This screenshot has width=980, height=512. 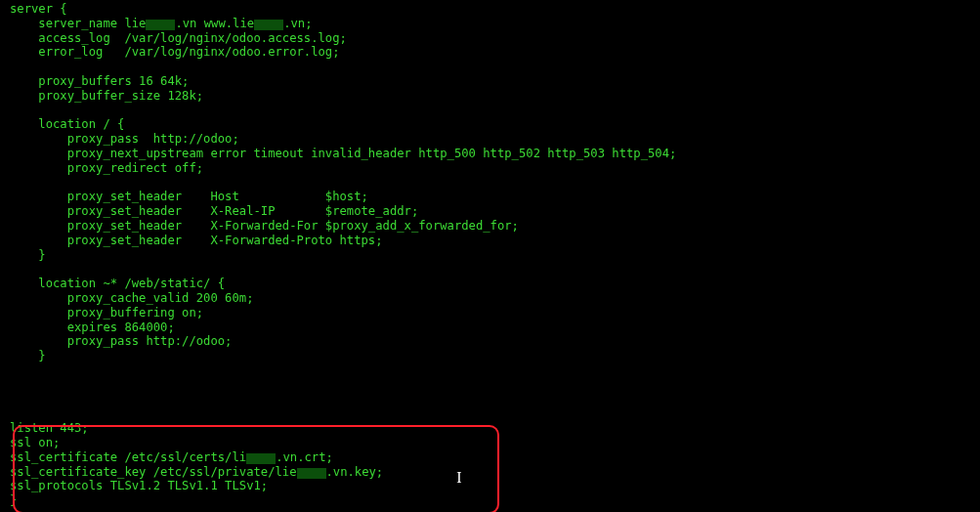 What do you see at coordinates (121, 341) in the screenshot?
I see `code-line-23: proxy_pass http://odoo;` at bounding box center [121, 341].